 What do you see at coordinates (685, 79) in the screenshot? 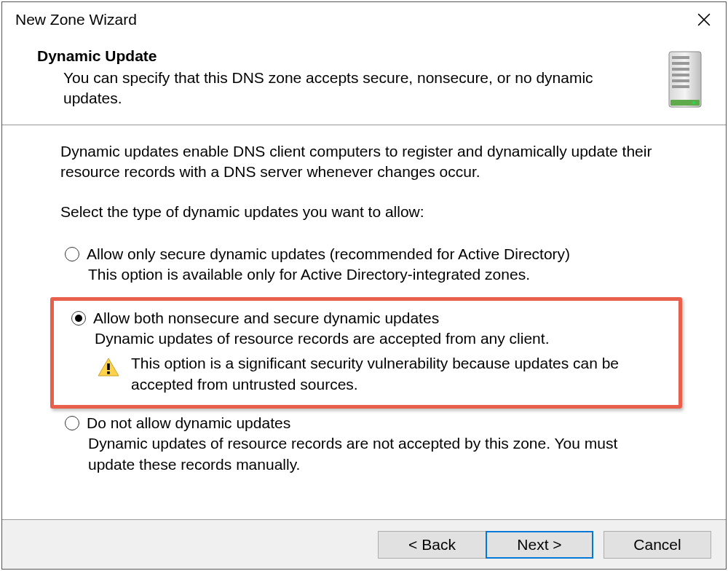
I see `server-icon` at bounding box center [685, 79].